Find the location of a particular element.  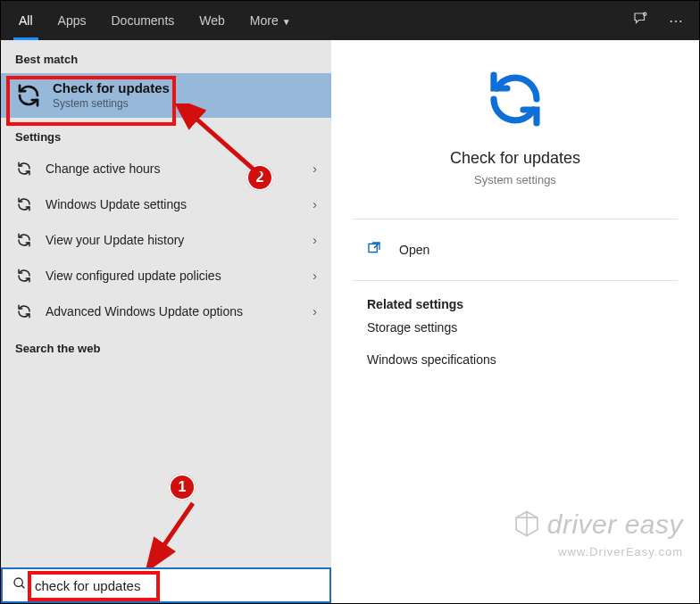

settings-item-advanced-windows-update-options: Advanced Windows Update options › is located at coordinates (166, 311).